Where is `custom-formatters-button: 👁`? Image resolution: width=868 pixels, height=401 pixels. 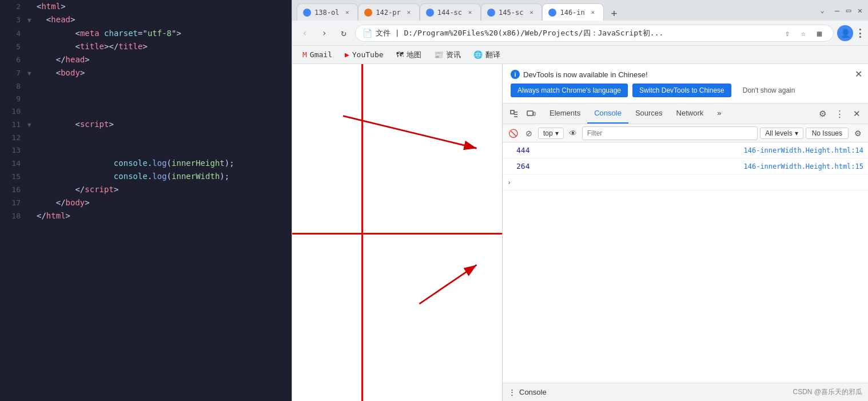 custom-formatters-button: 👁 is located at coordinates (573, 133).